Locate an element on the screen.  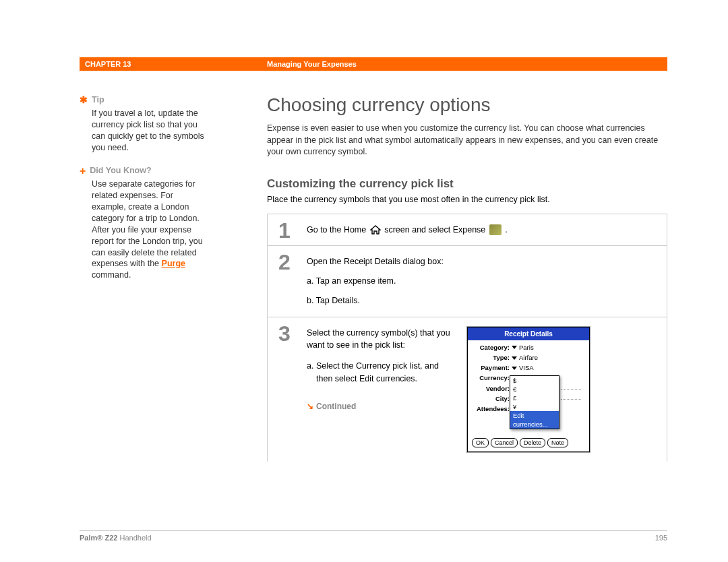
did-you-know-block: + Did You Know? Use separate categories … is located at coordinates (144, 223).